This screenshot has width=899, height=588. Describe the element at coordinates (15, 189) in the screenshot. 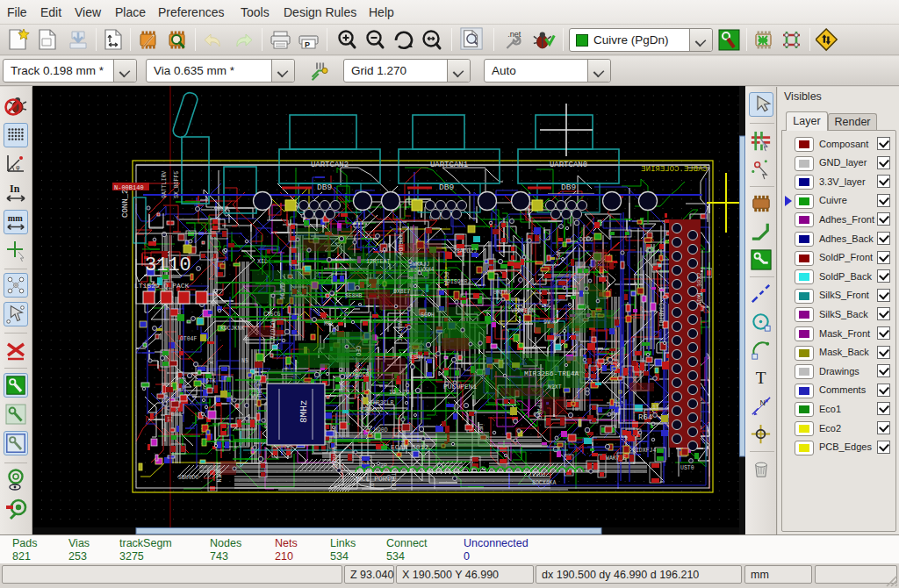

I see `svg-text: In` at that location.